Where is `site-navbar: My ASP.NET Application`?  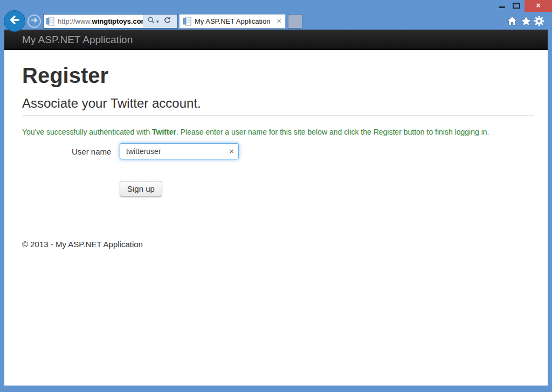
site-navbar: My ASP.NET Application is located at coordinates (276, 40).